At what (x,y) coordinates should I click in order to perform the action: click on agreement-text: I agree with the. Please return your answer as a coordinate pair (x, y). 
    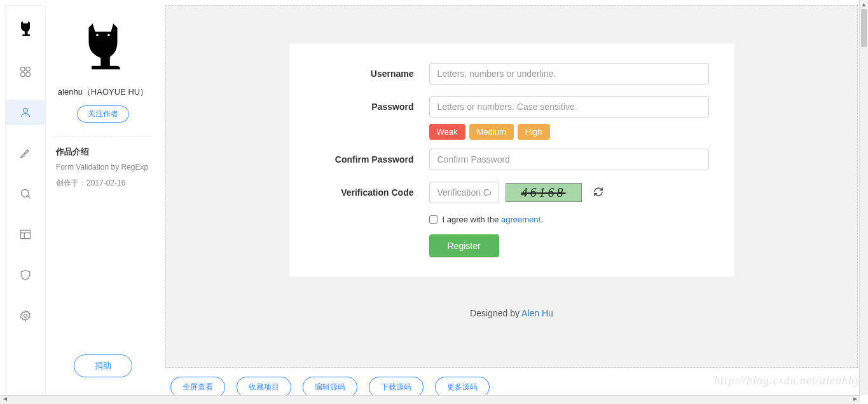
    Looking at the image, I should click on (472, 220).